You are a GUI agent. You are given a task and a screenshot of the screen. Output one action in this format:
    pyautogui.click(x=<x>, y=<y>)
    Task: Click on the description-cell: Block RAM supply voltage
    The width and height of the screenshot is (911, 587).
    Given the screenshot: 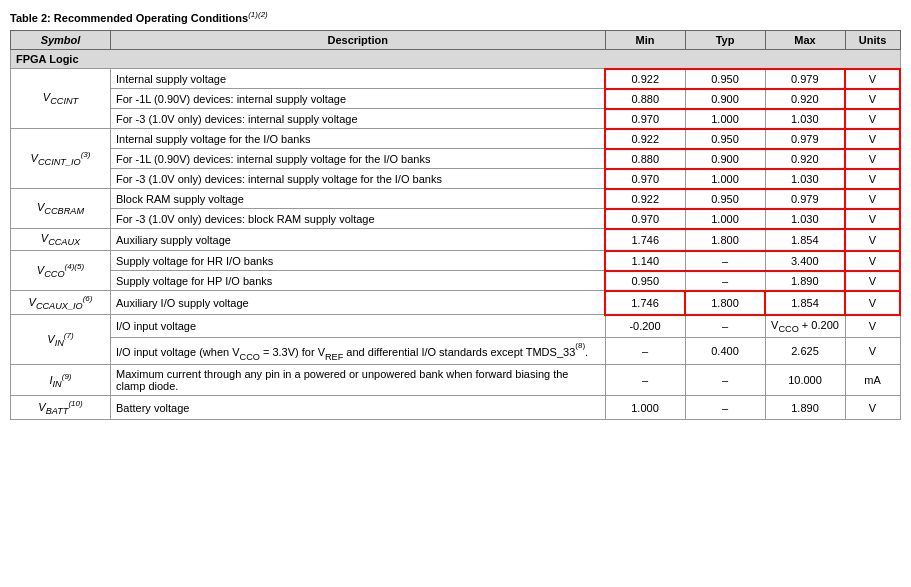 What is the action you would take?
    pyautogui.click(x=358, y=199)
    